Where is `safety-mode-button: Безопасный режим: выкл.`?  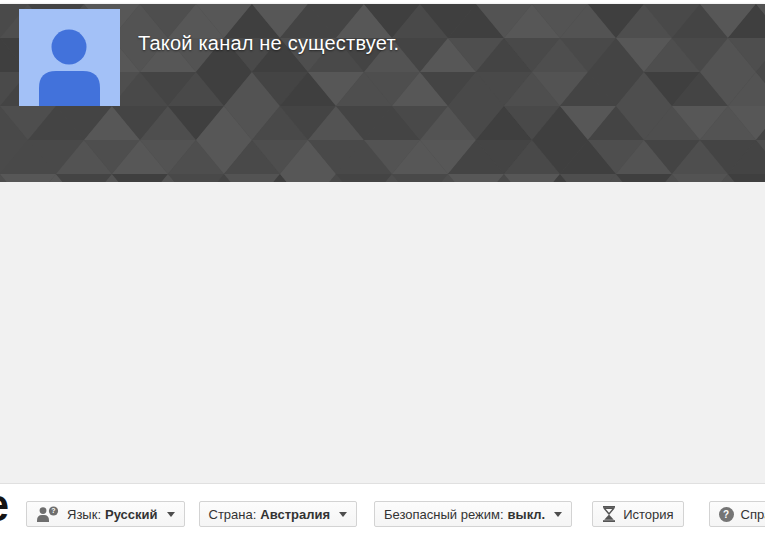
safety-mode-button: Безопасный режим: выкл. is located at coordinates (473, 514).